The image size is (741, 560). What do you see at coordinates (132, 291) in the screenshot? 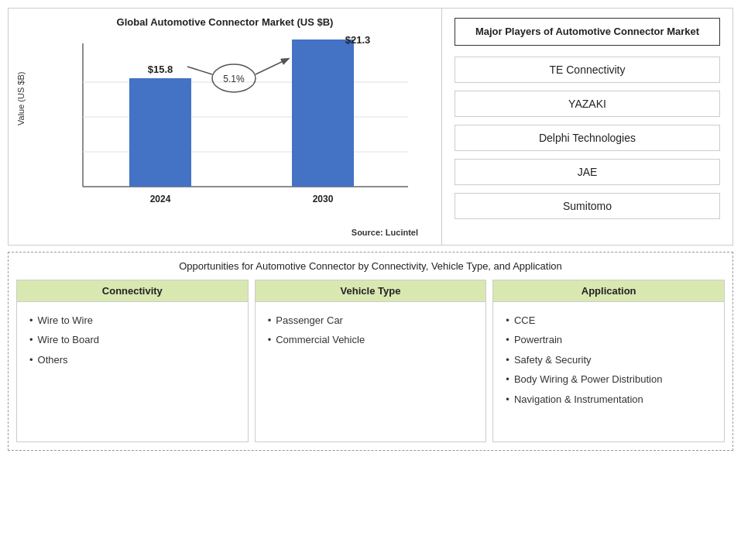
I see `connectivity-header: Connectivity` at bounding box center [132, 291].